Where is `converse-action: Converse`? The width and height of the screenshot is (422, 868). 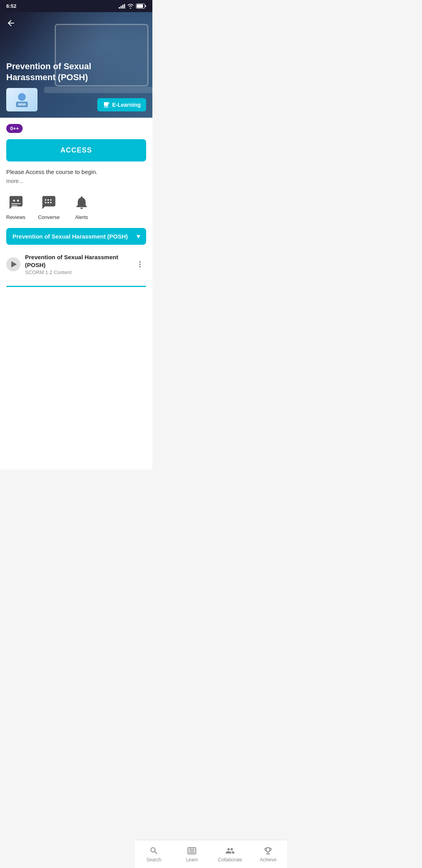 converse-action: Converse is located at coordinates (49, 206).